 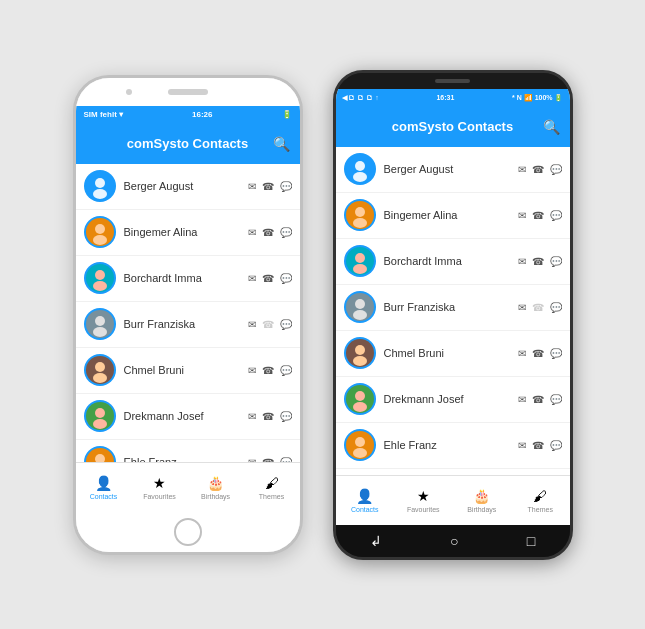 I want to click on android-search-icon: 🔍, so click(x=552, y=127).